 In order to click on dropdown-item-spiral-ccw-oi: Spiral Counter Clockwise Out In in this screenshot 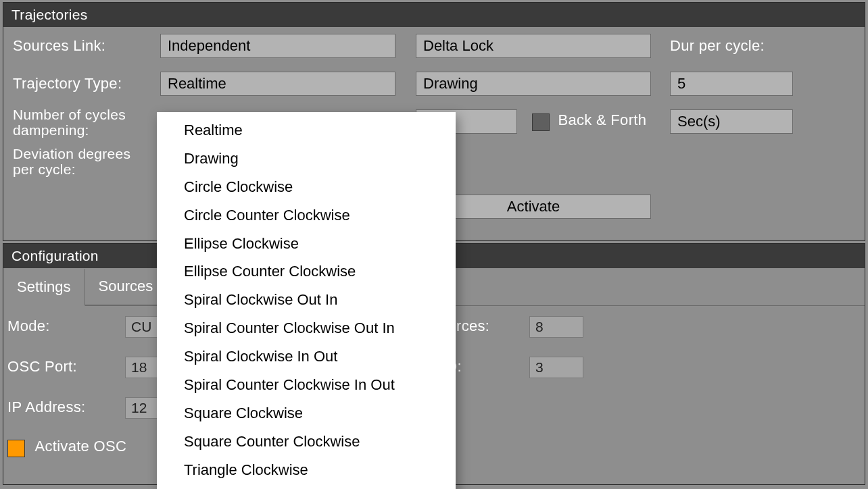, I will do `click(306, 328)`.